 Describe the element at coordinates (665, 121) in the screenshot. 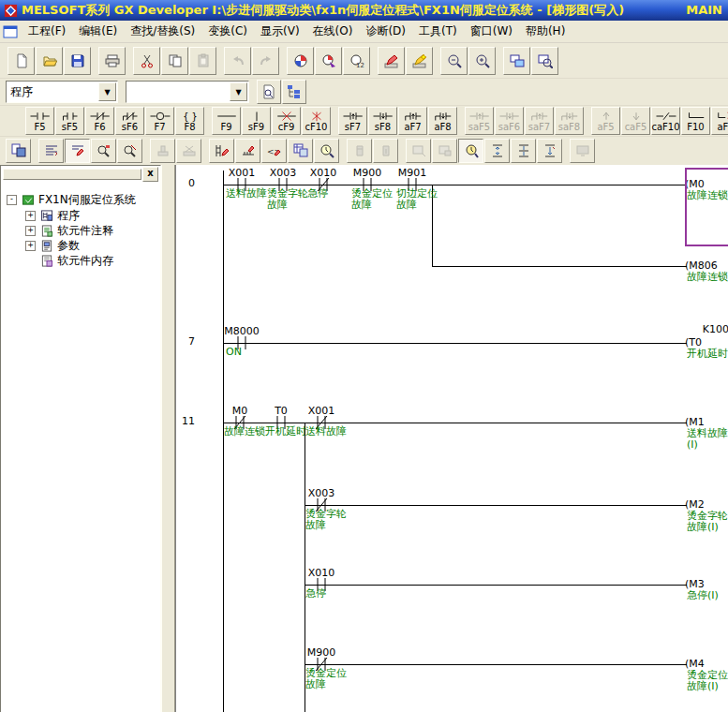

I see `invert-result-caf10: caF10` at that location.